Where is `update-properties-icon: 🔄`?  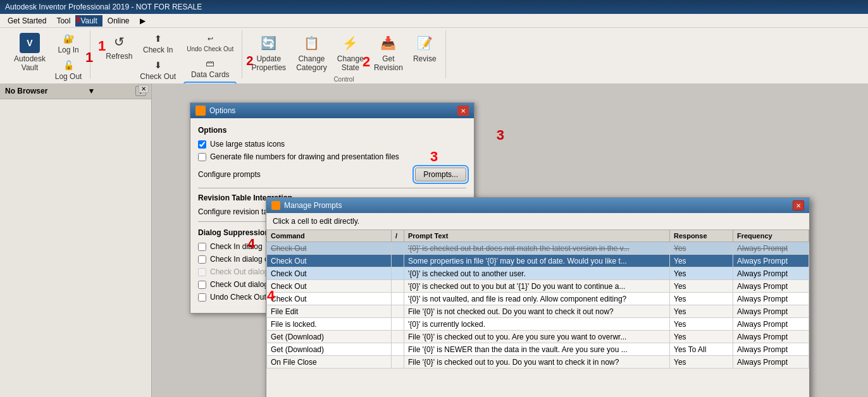
update-properties-icon: 🔄 is located at coordinates (269, 43).